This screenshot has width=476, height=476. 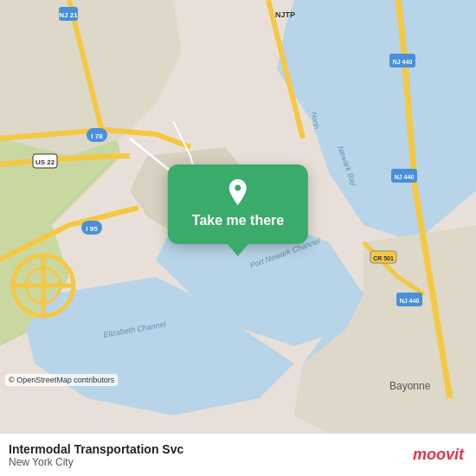 What do you see at coordinates (383, 258) in the screenshot?
I see `svg-text: CR 501` at bounding box center [383, 258].